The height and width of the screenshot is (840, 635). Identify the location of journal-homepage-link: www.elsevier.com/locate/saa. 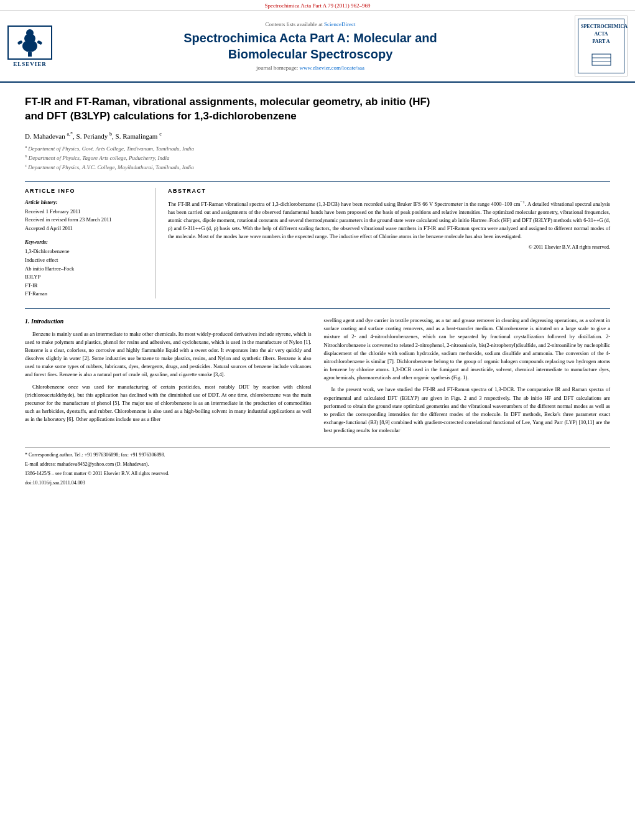
(332, 68).